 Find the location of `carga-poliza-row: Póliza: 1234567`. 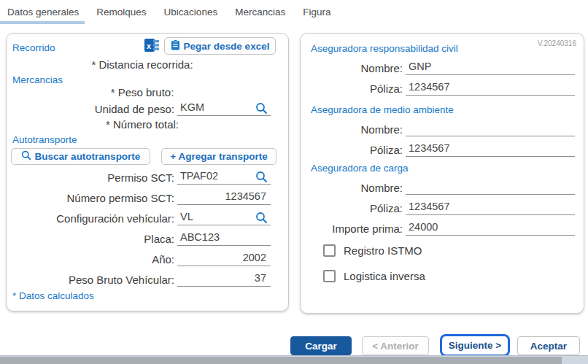

carga-poliza-row: Póliza: 1234567 is located at coordinates (439, 207).